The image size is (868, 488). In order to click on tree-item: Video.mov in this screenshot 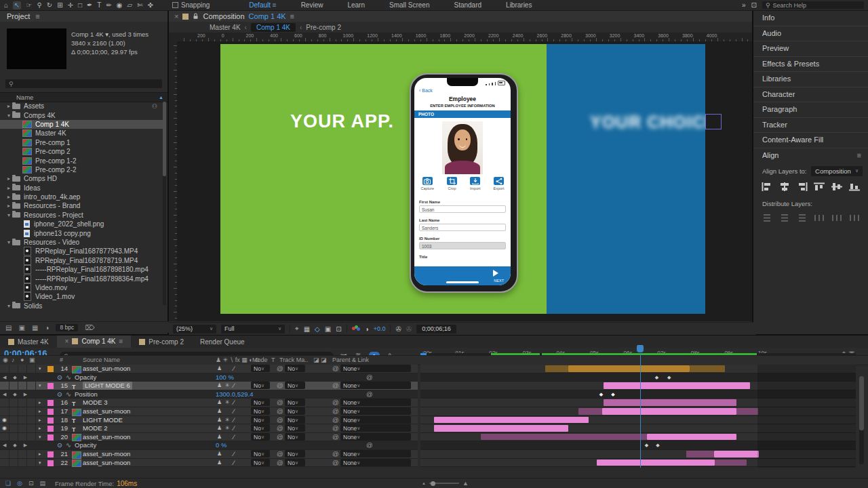, I will do `click(81, 287)`.